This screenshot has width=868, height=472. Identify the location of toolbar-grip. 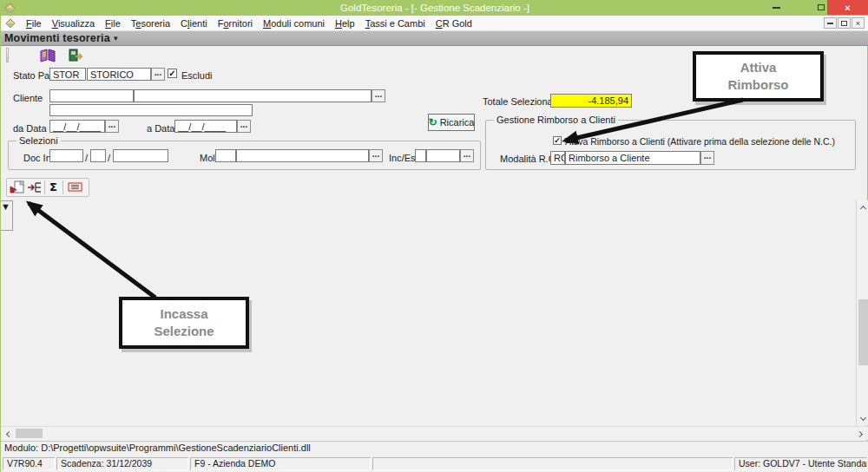
(7, 56).